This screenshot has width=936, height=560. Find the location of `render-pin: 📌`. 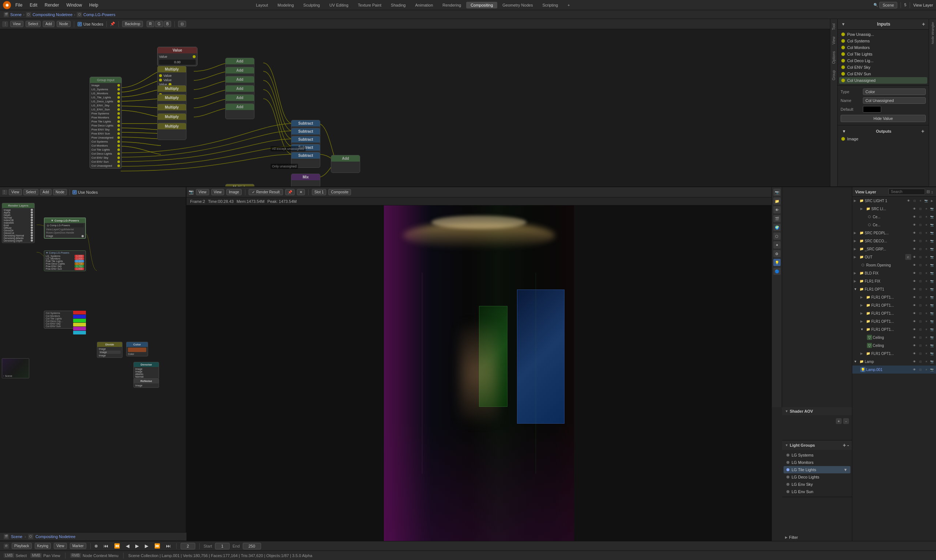

render-pin: 📌 is located at coordinates (290, 192).